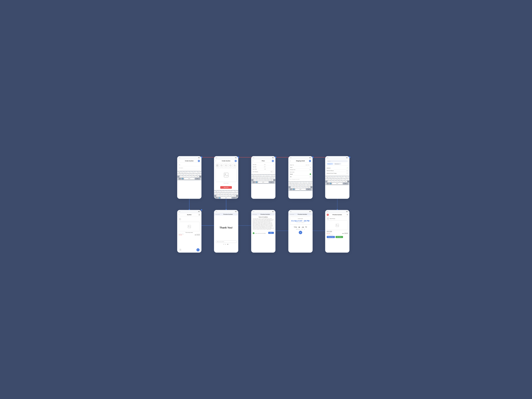 The image size is (532, 399). Describe the element at coordinates (339, 237) in the screenshot. I see `bid-detail-btn: BID DETAIL` at that location.